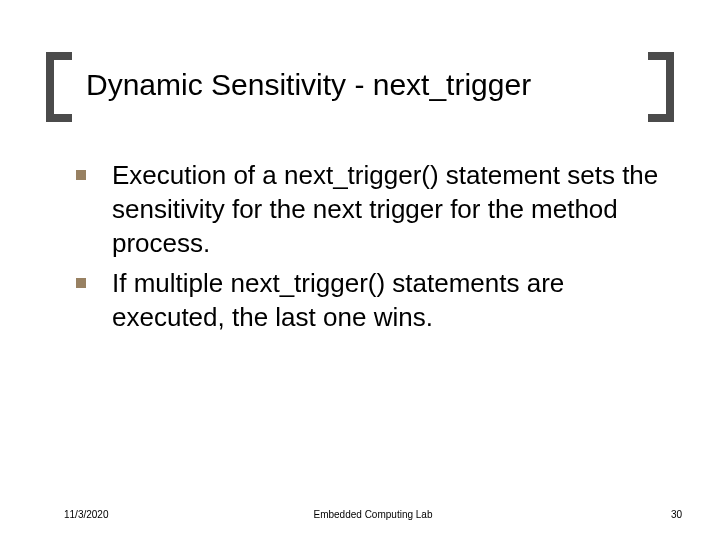 This screenshot has width=720, height=540. I want to click on title-bar: Dynamic Sensitivity - next_trigger, so click(360, 87).